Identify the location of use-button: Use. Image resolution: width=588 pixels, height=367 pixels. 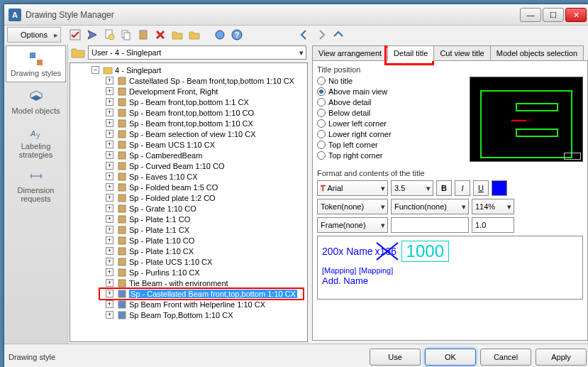
(395, 357).